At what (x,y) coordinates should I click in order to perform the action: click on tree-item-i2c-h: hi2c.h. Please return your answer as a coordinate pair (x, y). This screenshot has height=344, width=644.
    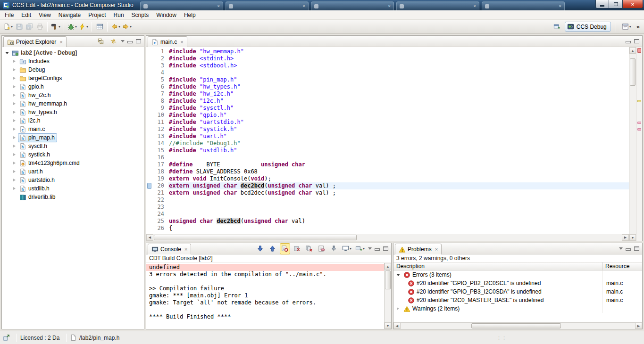
    Looking at the image, I should click on (73, 121).